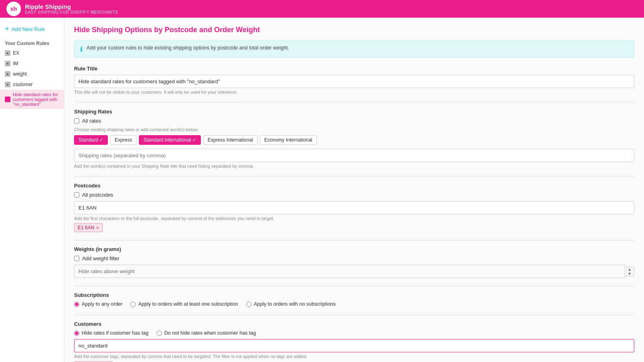  I want to click on choose-rates-hint: Choose existing shipping rates or add co…, so click(354, 130).